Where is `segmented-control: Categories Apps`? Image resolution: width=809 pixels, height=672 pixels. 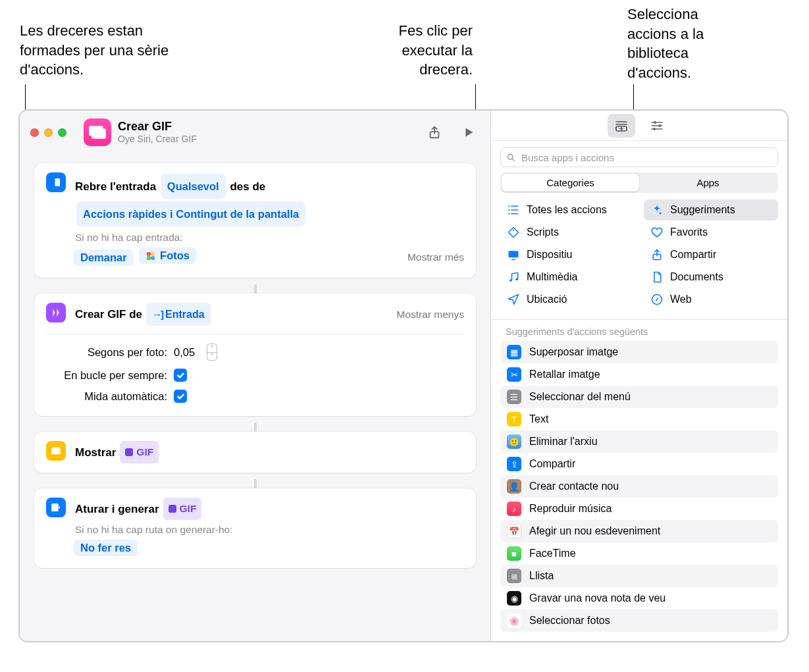
segmented-control: Categories Apps is located at coordinates (639, 183).